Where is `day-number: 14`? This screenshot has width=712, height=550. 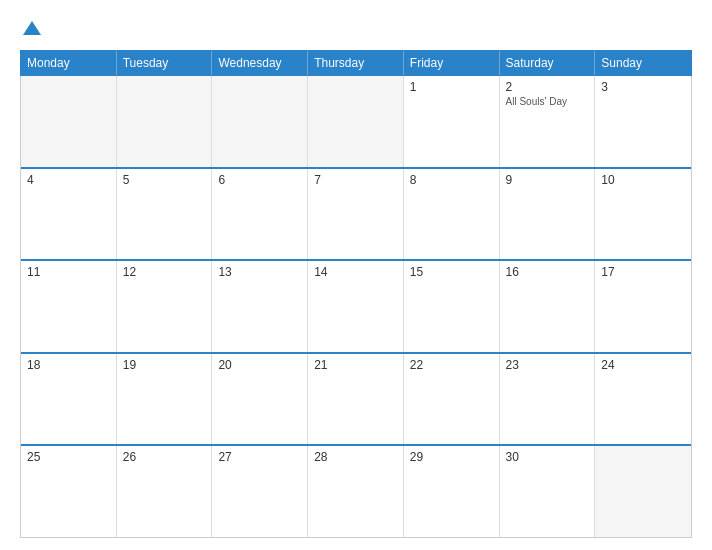 day-number: 14 is located at coordinates (356, 272).